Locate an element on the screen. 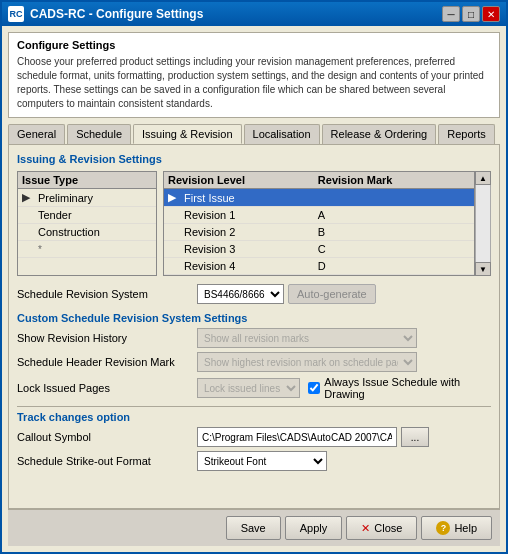 This screenshot has width=508, height=554. schedule-strikeout-select: Strikeout Font Strikeout Line is located at coordinates (262, 461).